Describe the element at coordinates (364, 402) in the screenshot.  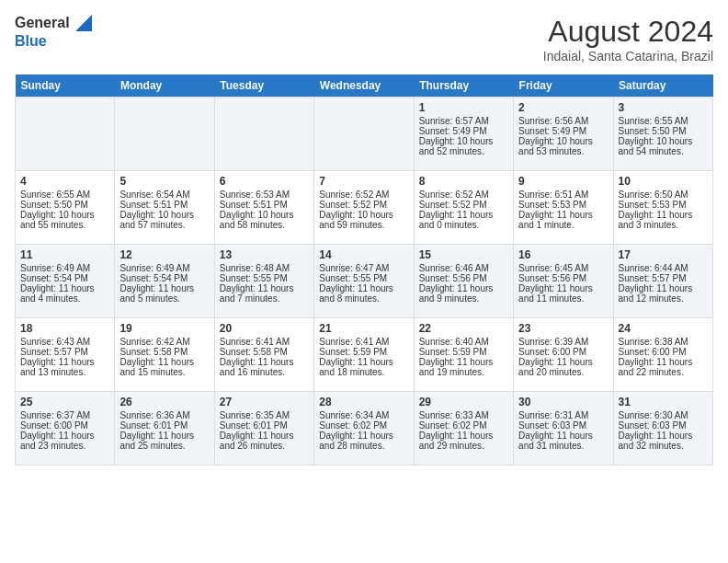
I see `day-number: 28` at that location.